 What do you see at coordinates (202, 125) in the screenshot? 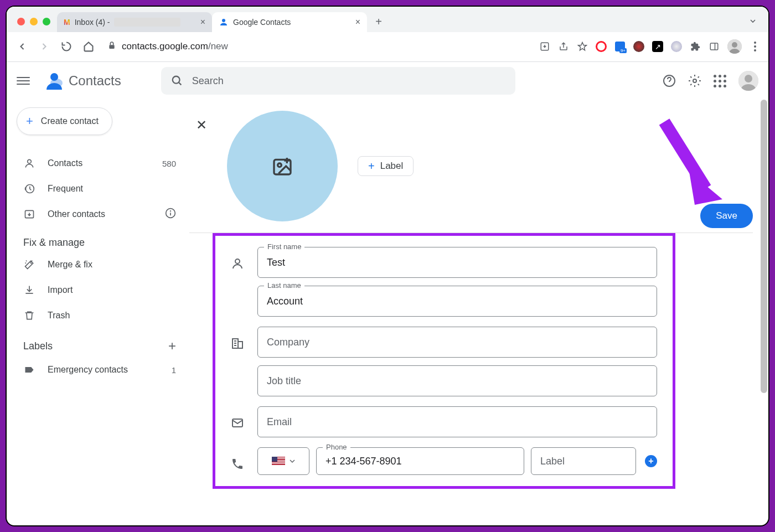
I see `close-button: ✕` at bounding box center [202, 125].